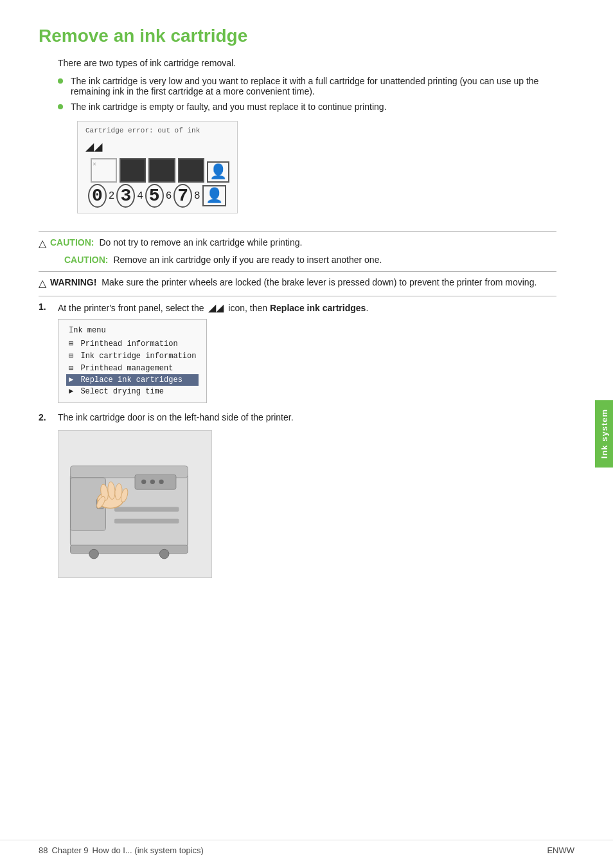 The image size is (613, 868). What do you see at coordinates (157, 131) in the screenshot?
I see `screen-title: Cartridge error: out of ink` at bounding box center [157, 131].